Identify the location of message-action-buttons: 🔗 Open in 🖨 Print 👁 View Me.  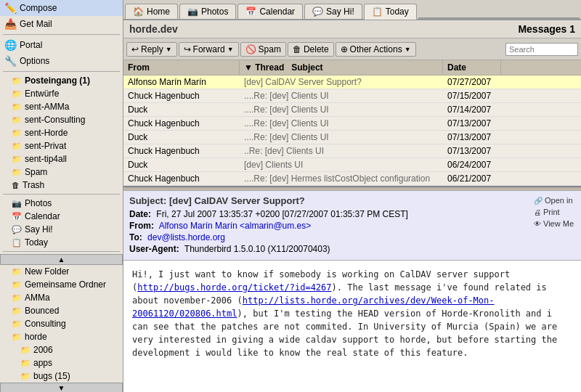
(553, 212).